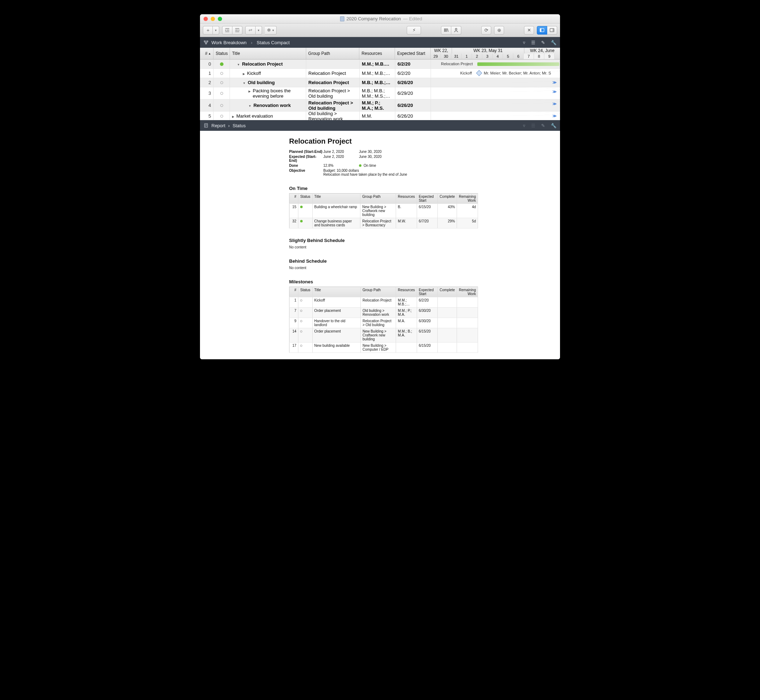 The height and width of the screenshot is (700, 760). I want to click on gantt-bar, so click(518, 64).